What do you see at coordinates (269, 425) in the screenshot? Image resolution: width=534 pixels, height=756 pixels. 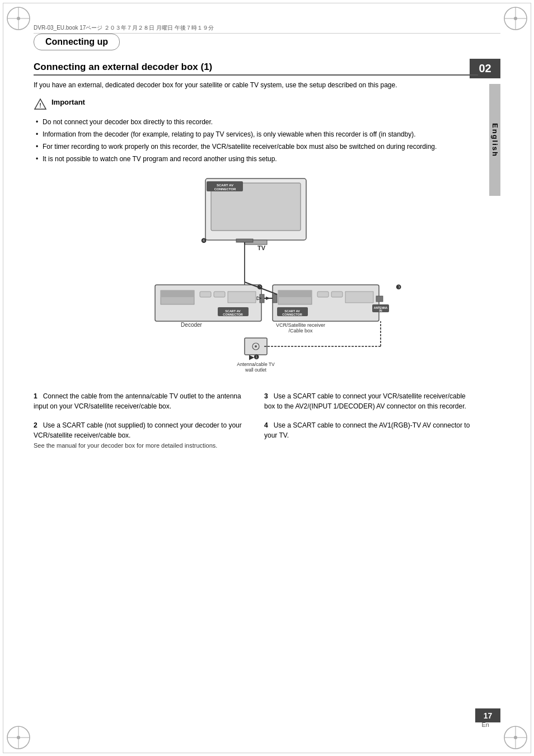 I see `step-4-num: 4` at bounding box center [269, 425].